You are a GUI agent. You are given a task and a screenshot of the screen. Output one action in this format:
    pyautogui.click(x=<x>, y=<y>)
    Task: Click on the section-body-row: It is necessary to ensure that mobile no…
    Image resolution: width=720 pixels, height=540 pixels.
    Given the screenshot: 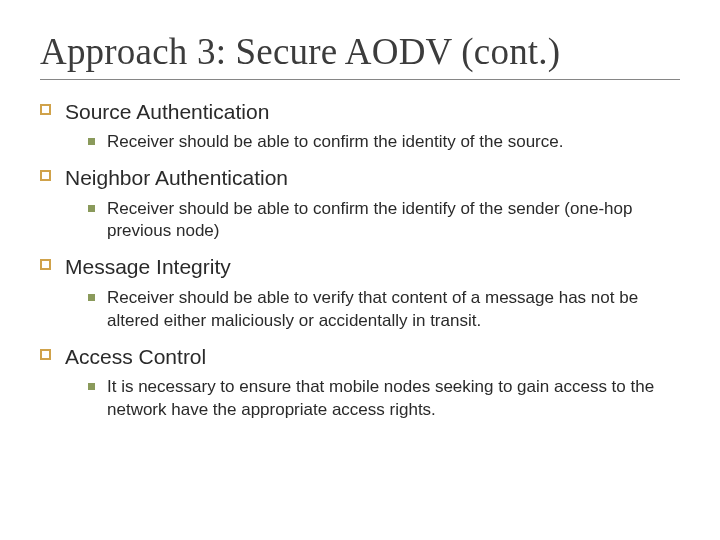 What is the action you would take?
    pyautogui.click(x=379, y=399)
    